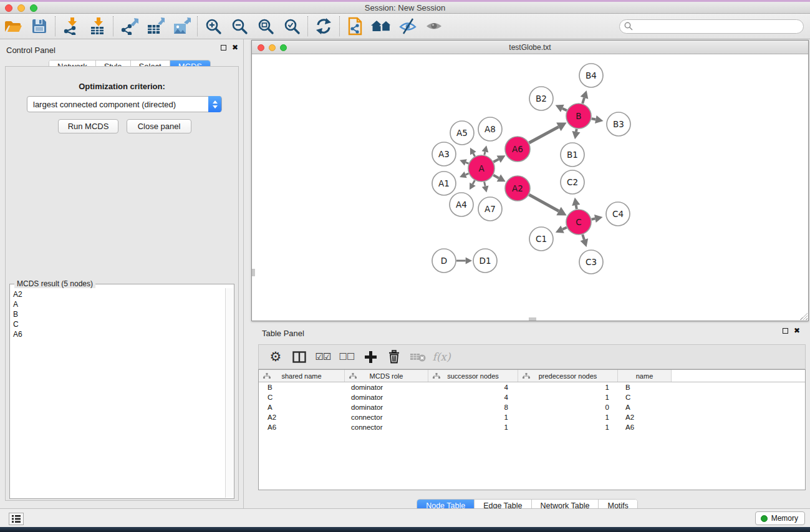 This screenshot has width=810, height=532. Describe the element at coordinates (473, 375) in the screenshot. I see `column-header-successor-nodes: successor nodes` at that location.